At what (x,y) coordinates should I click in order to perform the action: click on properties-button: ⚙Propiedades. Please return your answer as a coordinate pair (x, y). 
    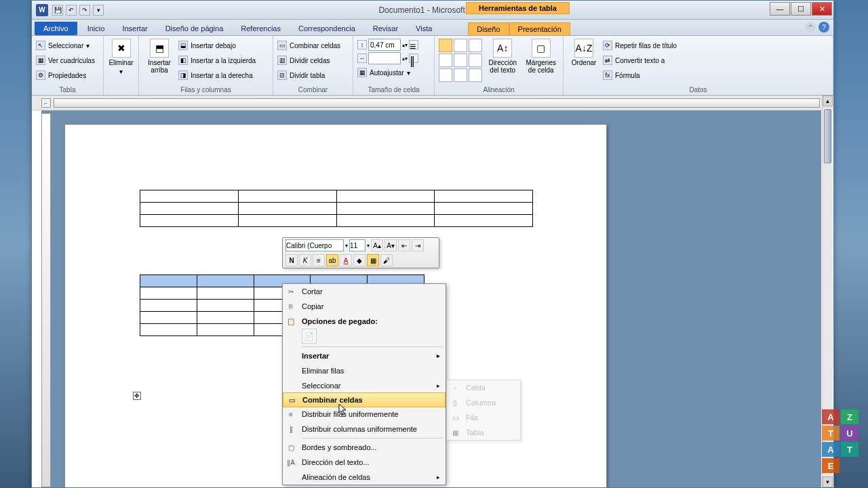
    Looking at the image, I should click on (65, 75).